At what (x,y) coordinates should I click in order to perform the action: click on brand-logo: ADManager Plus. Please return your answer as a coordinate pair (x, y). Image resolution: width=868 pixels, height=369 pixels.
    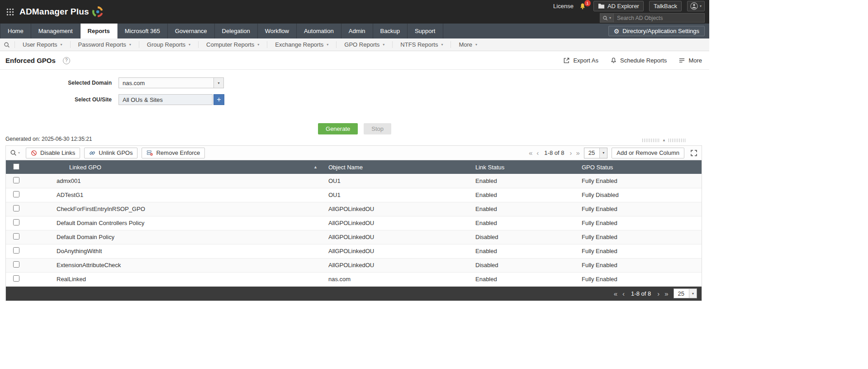
    Looking at the image, I should click on (62, 12).